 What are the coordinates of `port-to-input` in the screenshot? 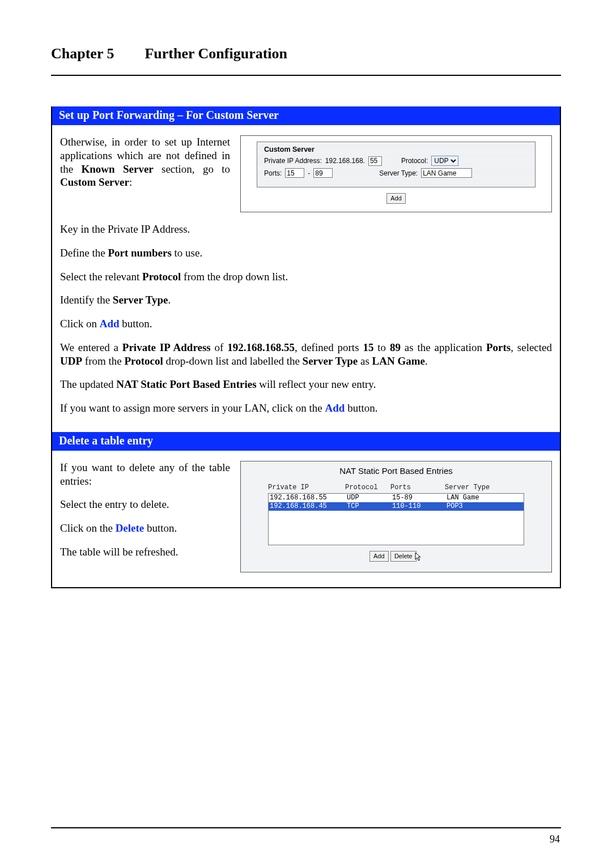 It's located at (323, 173).